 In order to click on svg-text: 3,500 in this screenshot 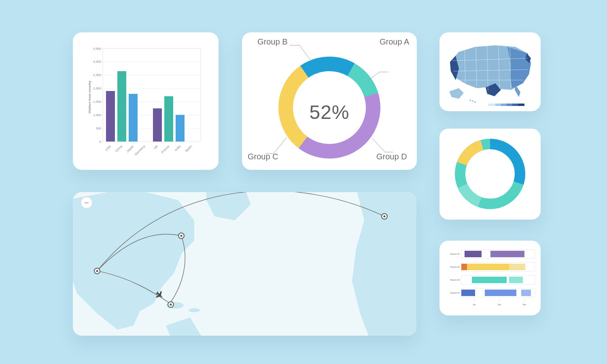, I will do `click(97, 49)`.